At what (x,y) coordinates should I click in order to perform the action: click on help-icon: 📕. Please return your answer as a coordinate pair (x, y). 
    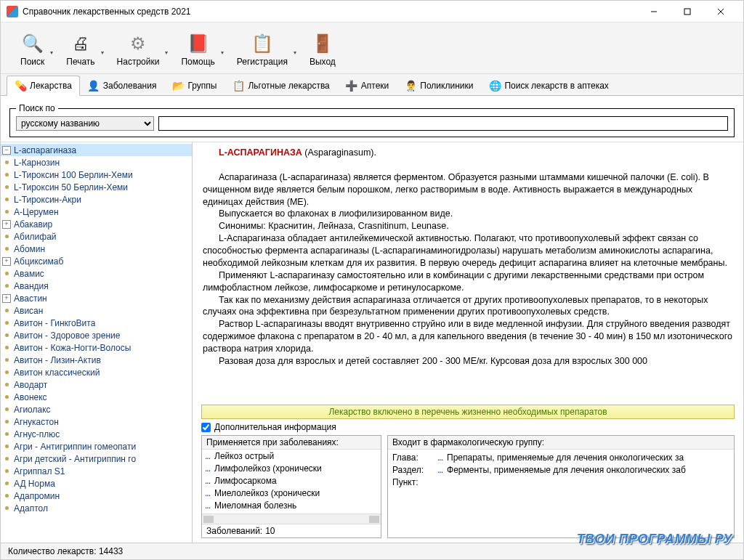
    Looking at the image, I should click on (198, 44).